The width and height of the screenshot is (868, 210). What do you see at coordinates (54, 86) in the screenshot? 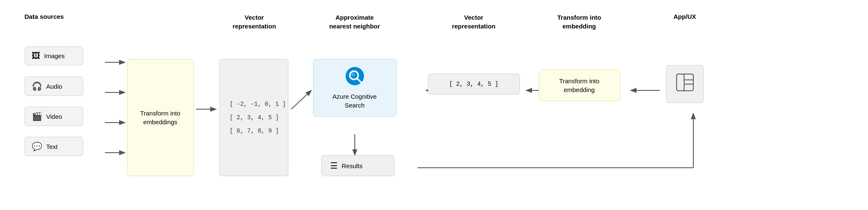
I see `source-audio: 🎧 Audio` at bounding box center [54, 86].